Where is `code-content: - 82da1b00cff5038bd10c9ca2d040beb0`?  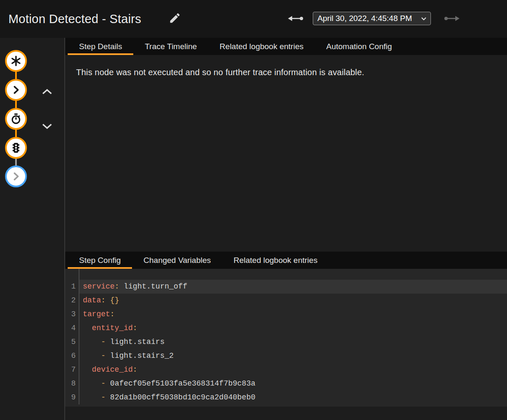 code-content: - 82da1b00cff5038bd10c9ca2d040beb0 is located at coordinates (293, 397).